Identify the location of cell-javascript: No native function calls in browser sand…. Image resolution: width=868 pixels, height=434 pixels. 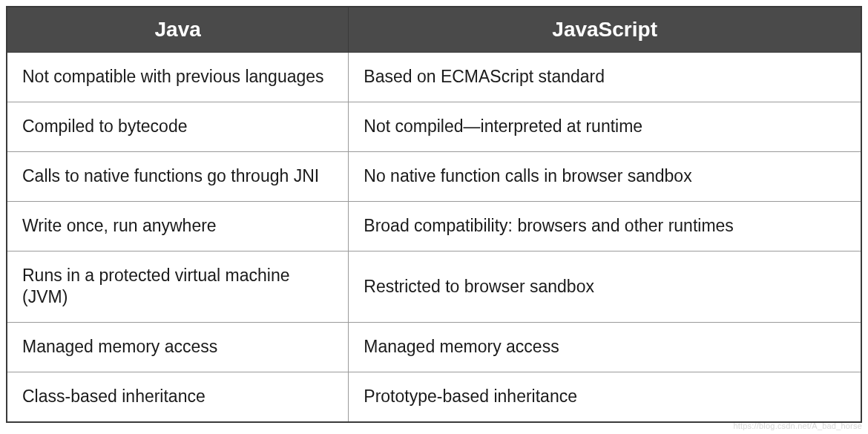
(605, 177).